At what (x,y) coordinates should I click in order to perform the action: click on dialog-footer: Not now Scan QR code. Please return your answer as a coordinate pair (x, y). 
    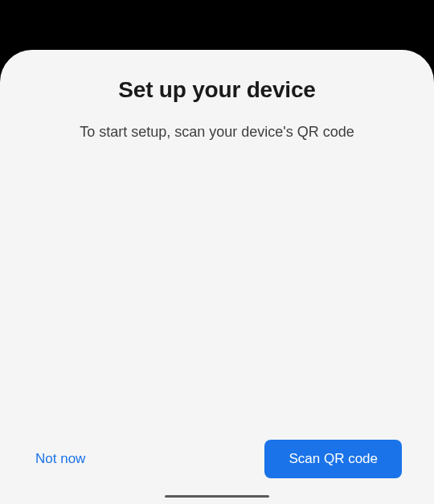
    Looking at the image, I should click on (217, 459).